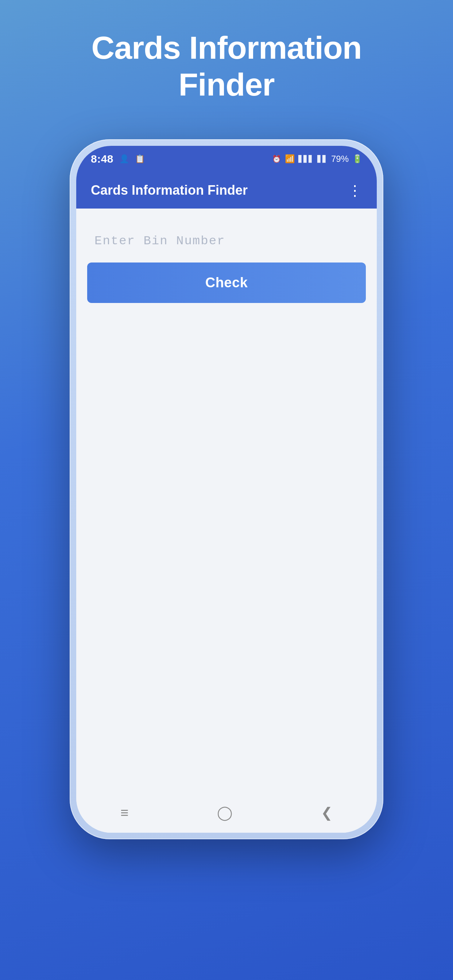 This screenshot has height=980, width=453. Describe the element at coordinates (226, 48) in the screenshot. I see `title-line1: Cards Information` at that location.